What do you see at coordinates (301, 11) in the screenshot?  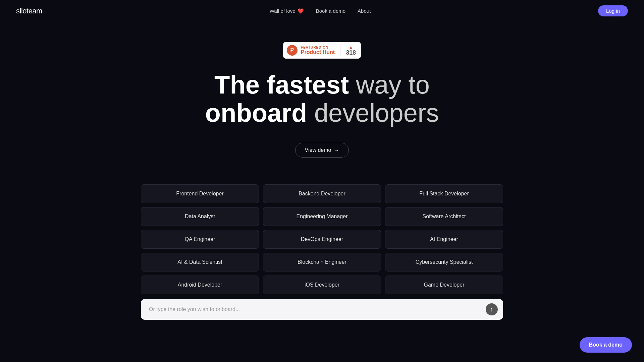 I see `heart-emoji: ❤️` at bounding box center [301, 11].